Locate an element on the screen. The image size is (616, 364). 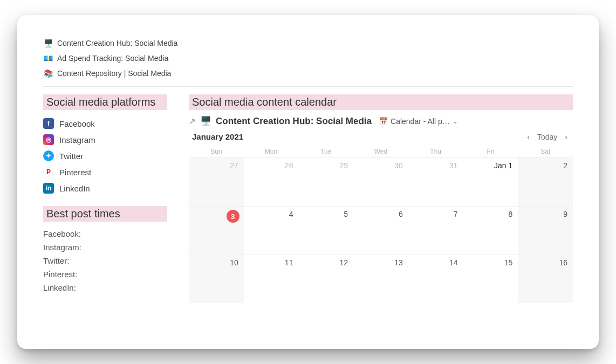
calendar-cell: 4 is located at coordinates (271, 230).